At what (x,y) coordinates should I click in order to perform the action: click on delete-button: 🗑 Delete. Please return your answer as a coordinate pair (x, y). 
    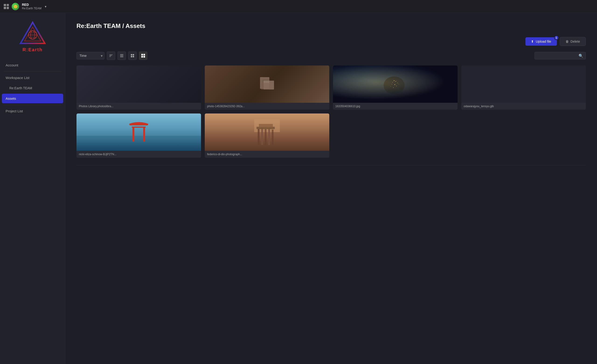
    Looking at the image, I should click on (573, 42).